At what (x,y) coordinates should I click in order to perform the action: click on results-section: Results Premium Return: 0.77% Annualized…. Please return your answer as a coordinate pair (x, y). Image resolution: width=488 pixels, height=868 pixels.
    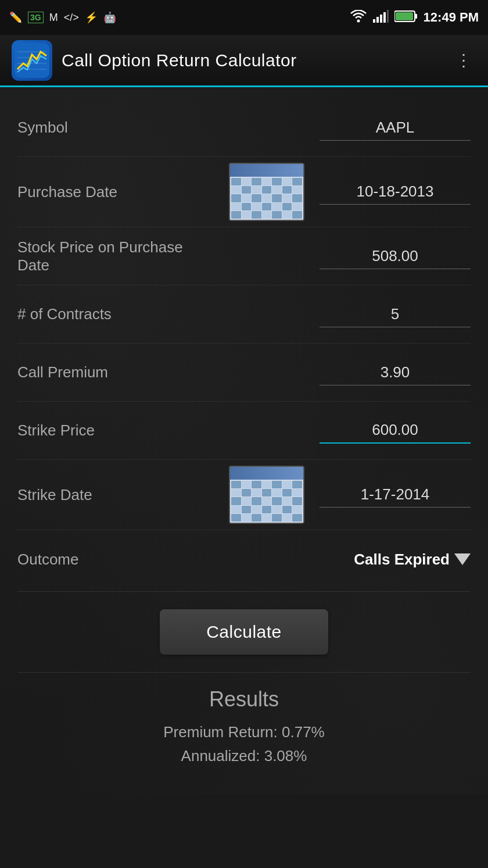
    Looking at the image, I should click on (244, 729).